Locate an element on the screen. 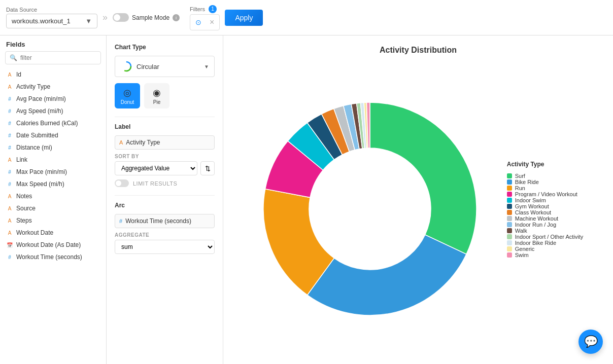 Image resolution: width=613 pixels, height=364 pixels. field-item: A Link is located at coordinates (53, 160).